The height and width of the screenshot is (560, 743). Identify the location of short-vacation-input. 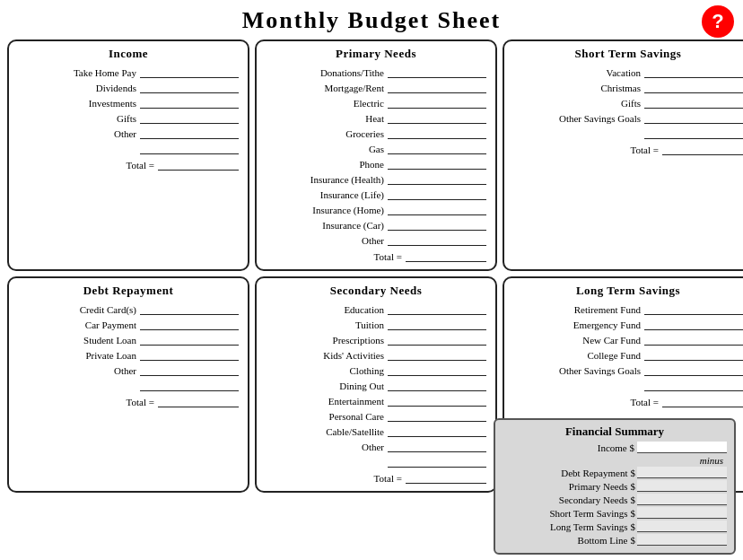
(694, 72).